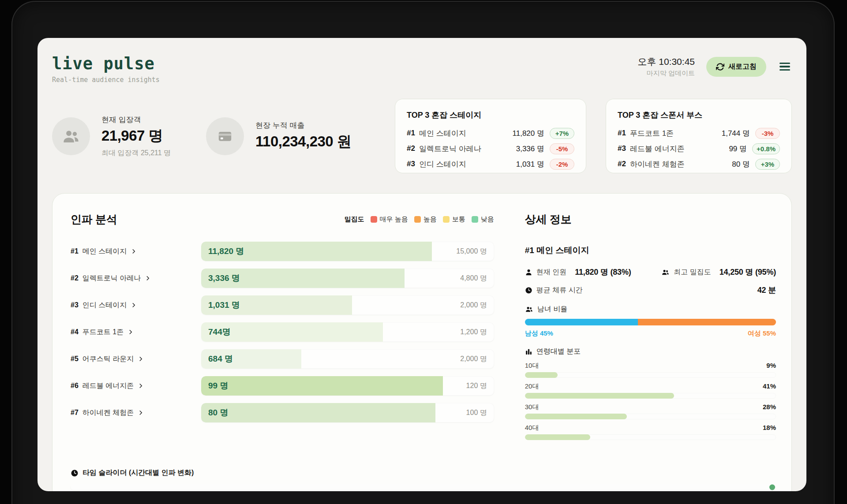 The image size is (847, 504). Describe the element at coordinates (699, 164) in the screenshot. I see `top3-booth-row: #2 하이네켄 체험존 80 명 +3%` at that location.